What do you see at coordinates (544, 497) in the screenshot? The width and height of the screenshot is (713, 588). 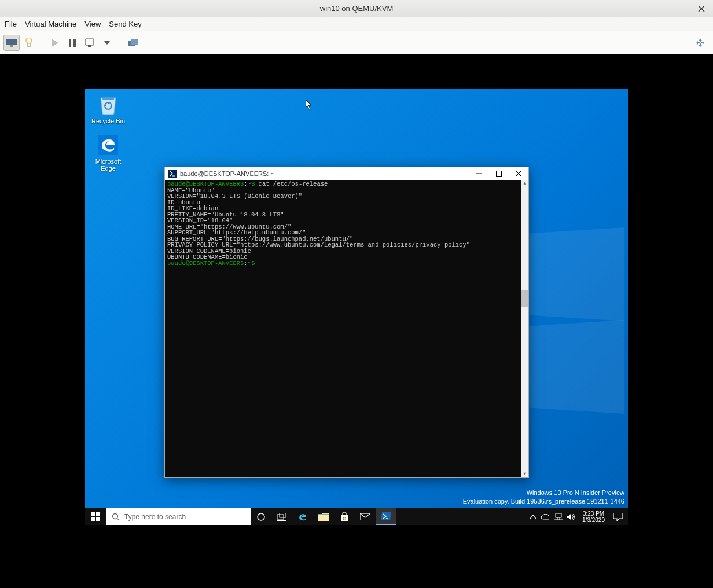 I see `windows-watermark: Windows 10 Pro N Insider Preview Evaluat…` at bounding box center [544, 497].